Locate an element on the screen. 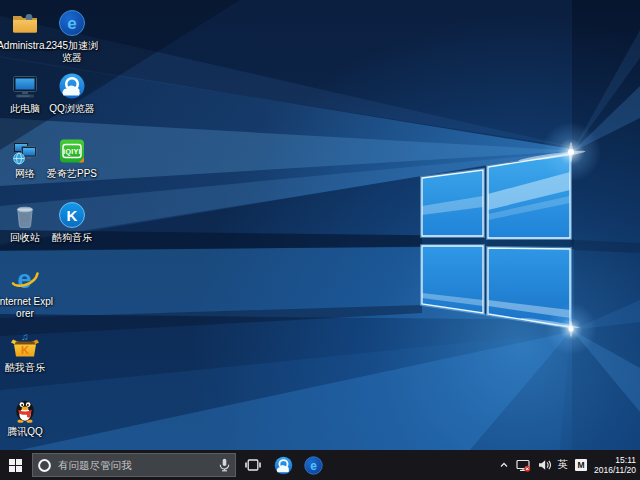  internet-explorer-icon: e is located at coordinates (25, 279).